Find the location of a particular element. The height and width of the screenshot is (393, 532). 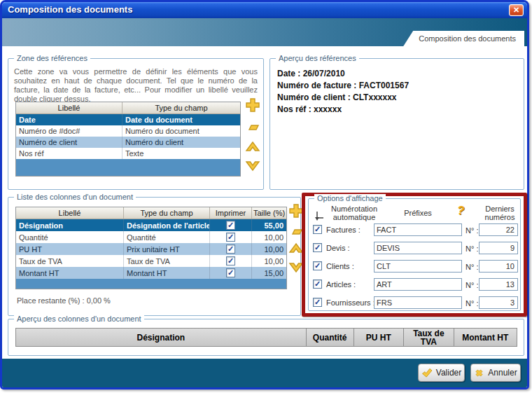

colonnes-table: Libellé Type du champ Imprimer Taille (%… is located at coordinates (151, 248).